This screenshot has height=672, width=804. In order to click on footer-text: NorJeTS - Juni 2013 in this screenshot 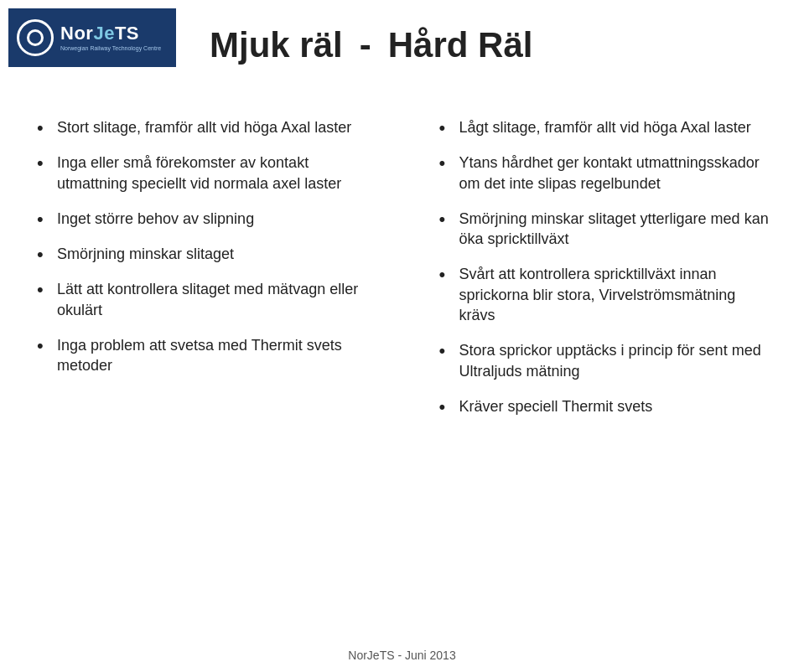, I will do `click(402, 655)`.